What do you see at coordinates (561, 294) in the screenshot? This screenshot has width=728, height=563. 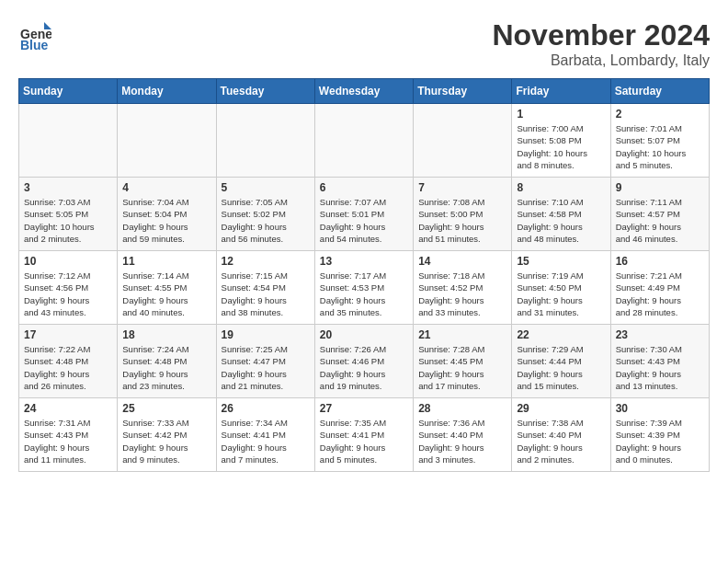 I see `day-info: Sunrise: 7:19 AM Sunset: 4:50 PM Dayligh…` at bounding box center [561, 294].